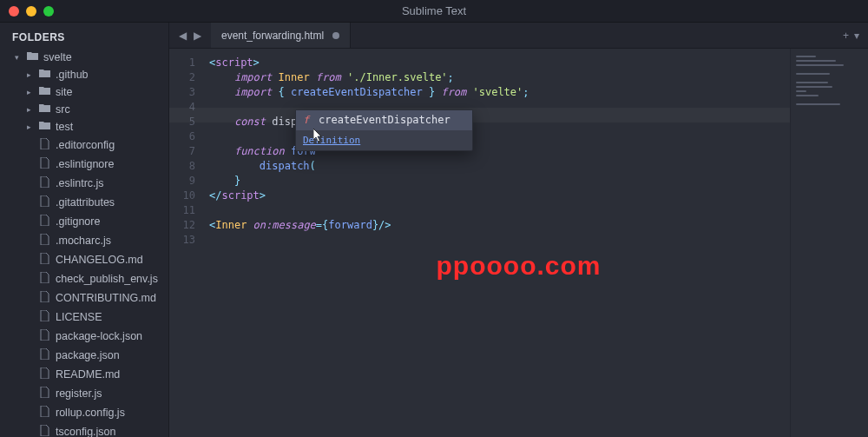 The height and width of the screenshot is (437, 868). What do you see at coordinates (857, 36) in the screenshot?
I see `tab-dropdown-icon: ▾` at bounding box center [857, 36].